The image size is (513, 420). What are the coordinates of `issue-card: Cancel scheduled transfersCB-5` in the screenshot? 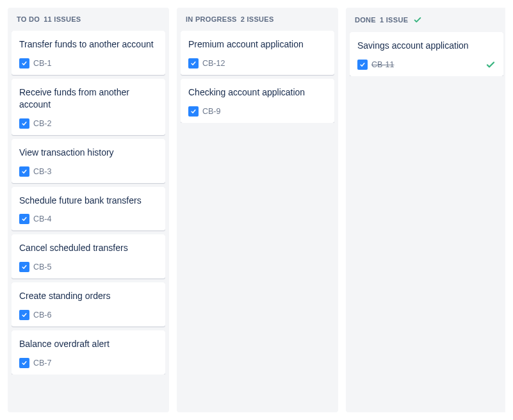 It's located at (88, 256).